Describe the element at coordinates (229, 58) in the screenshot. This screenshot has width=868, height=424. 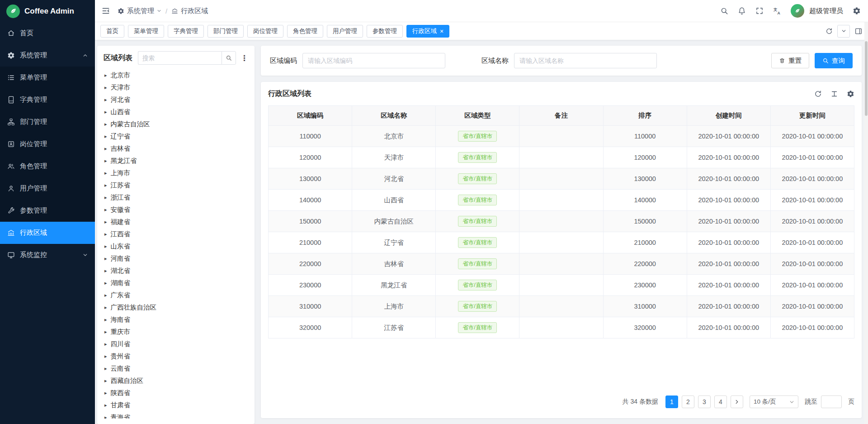
I see `tree-search-button` at that location.